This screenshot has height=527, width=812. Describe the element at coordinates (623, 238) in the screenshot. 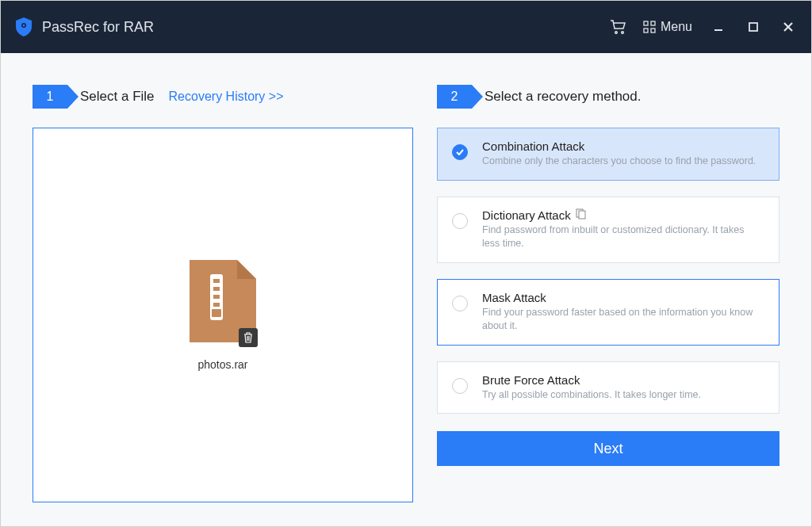

I see `method-desc: Find password from inbuilt or customized…` at that location.